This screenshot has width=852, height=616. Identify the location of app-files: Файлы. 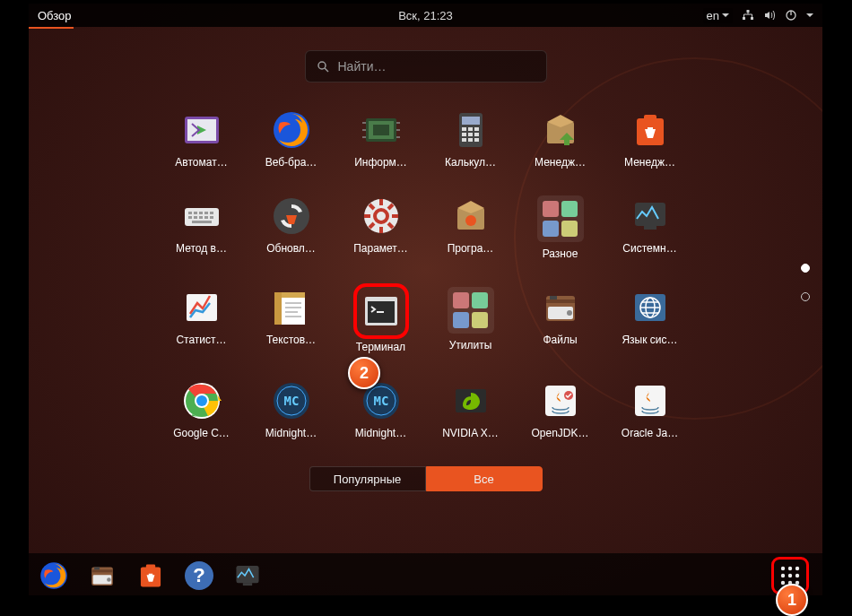
(561, 320).